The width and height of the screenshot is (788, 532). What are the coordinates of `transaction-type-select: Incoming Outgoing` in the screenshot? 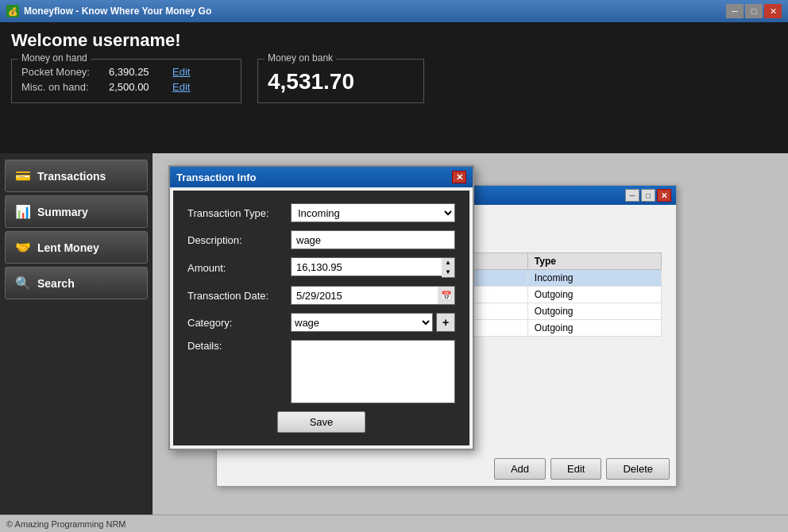 It's located at (373, 213).